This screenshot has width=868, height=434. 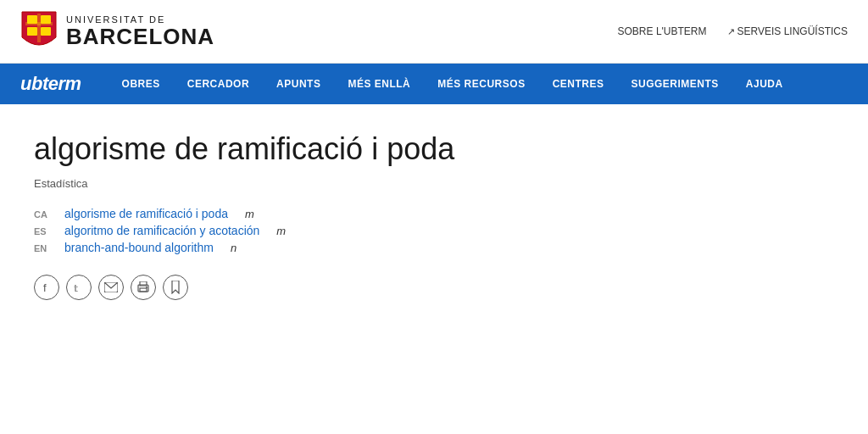 What do you see at coordinates (45, 287) in the screenshot?
I see `svg-text: f` at bounding box center [45, 287].